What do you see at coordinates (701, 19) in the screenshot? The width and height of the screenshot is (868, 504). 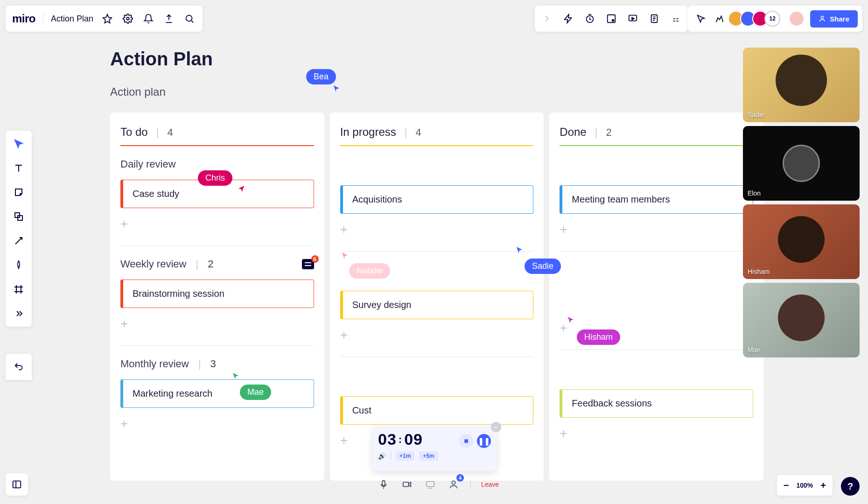 I see `cursor-tool-icon` at bounding box center [701, 19].